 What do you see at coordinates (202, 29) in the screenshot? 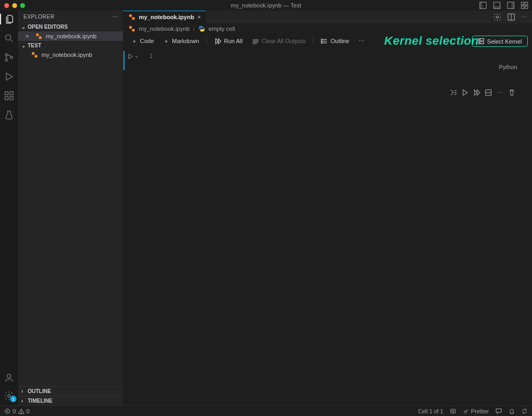
I see `python-icon` at bounding box center [202, 29].